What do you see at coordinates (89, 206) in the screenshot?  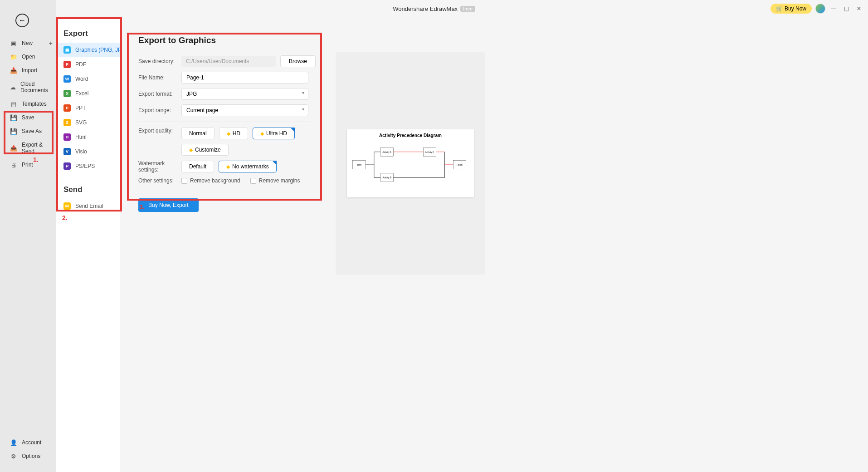 I see `send-email-label: Send Email` at bounding box center [89, 206].